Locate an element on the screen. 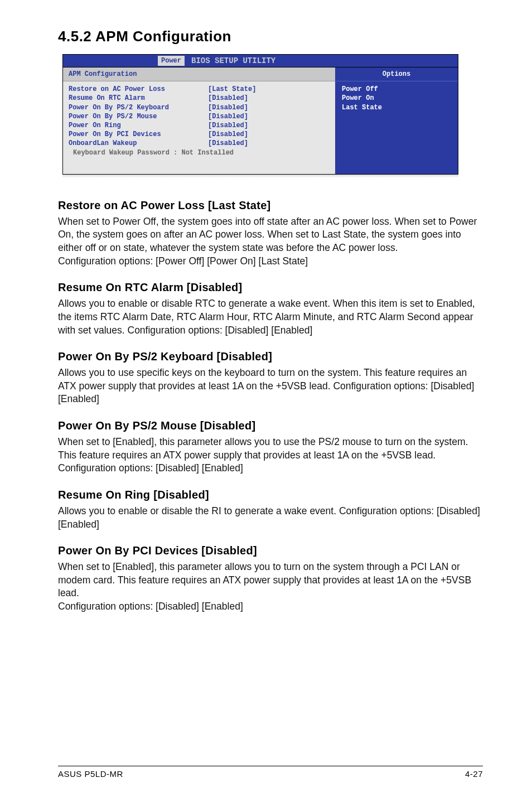  section-body: Allows you to use specific keys on the k… is located at coordinates (270, 386).